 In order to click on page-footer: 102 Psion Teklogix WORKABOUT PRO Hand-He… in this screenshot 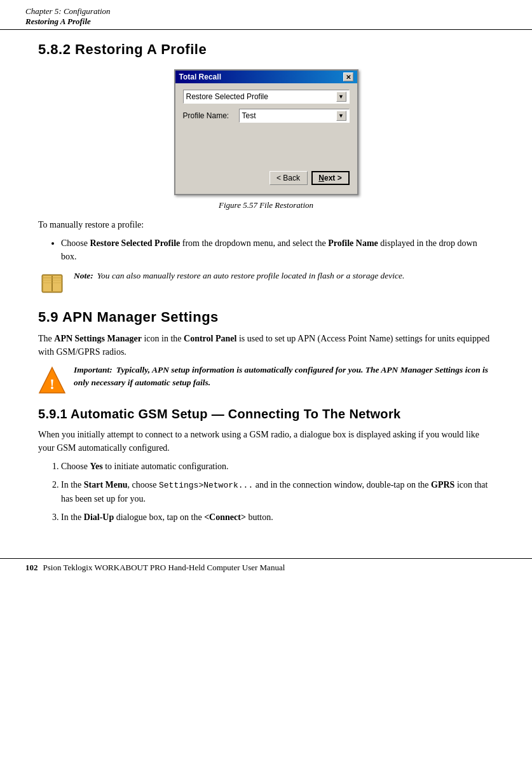, I will do `click(266, 567)`.